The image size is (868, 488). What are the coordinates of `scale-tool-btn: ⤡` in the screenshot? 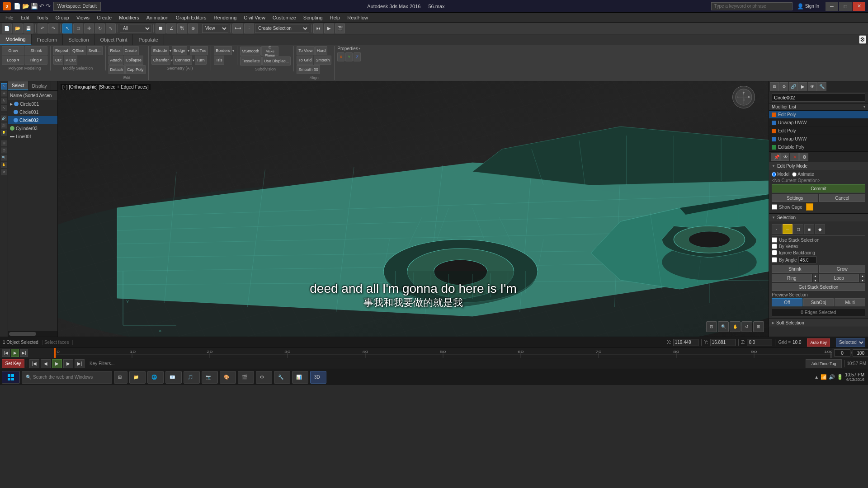 It's located at (4, 108).